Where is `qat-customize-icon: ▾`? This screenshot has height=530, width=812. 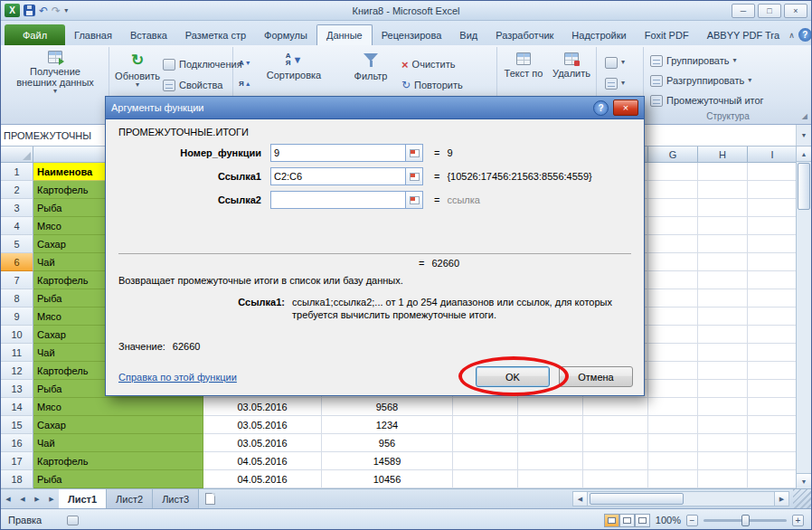
qat-customize-icon: ▾ is located at coordinates (66, 11).